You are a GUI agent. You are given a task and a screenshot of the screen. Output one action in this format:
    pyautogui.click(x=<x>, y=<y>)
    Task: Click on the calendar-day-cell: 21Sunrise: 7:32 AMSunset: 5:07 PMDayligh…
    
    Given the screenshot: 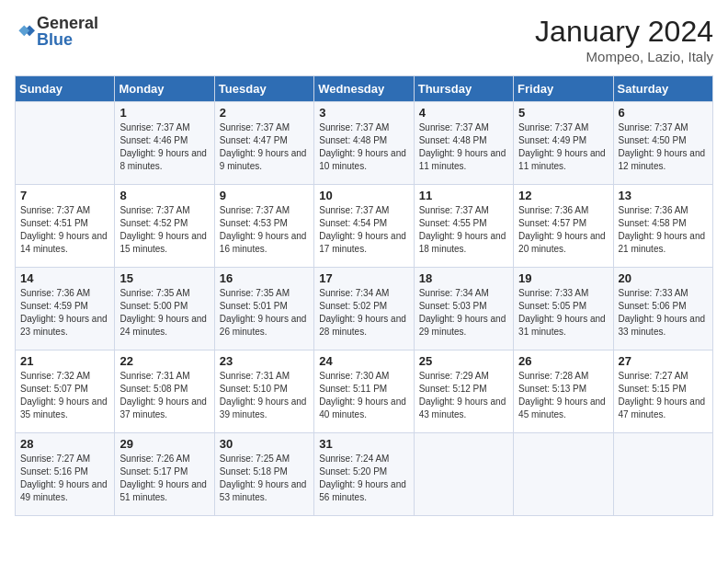 What is the action you would take?
    pyautogui.click(x=65, y=392)
    